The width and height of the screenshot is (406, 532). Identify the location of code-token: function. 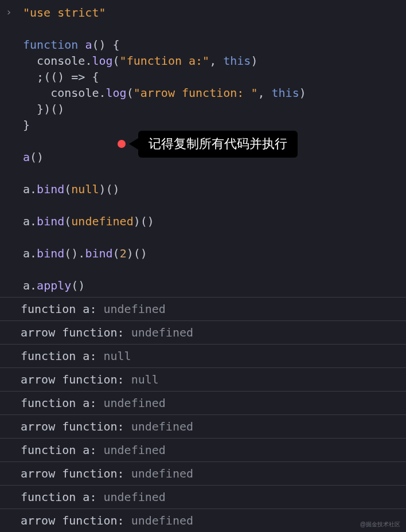
(50, 45).